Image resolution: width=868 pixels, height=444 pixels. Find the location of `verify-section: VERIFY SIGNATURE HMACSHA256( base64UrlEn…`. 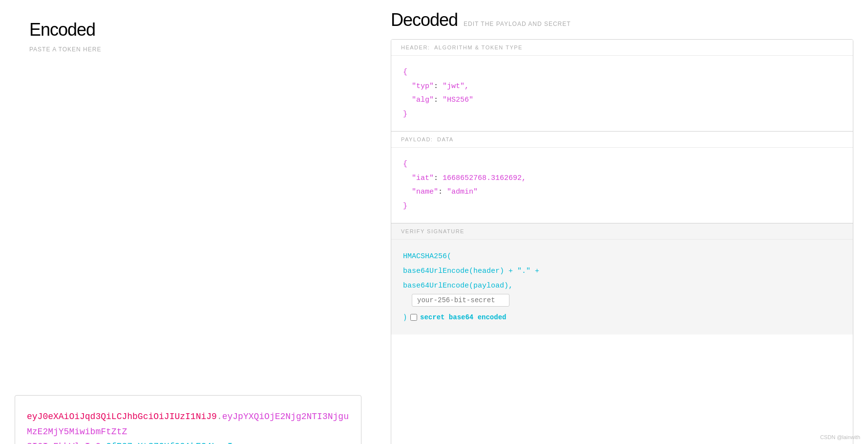

verify-section: VERIFY SIGNATURE HMACSHA256( base64UrlEn… is located at coordinates (622, 279).